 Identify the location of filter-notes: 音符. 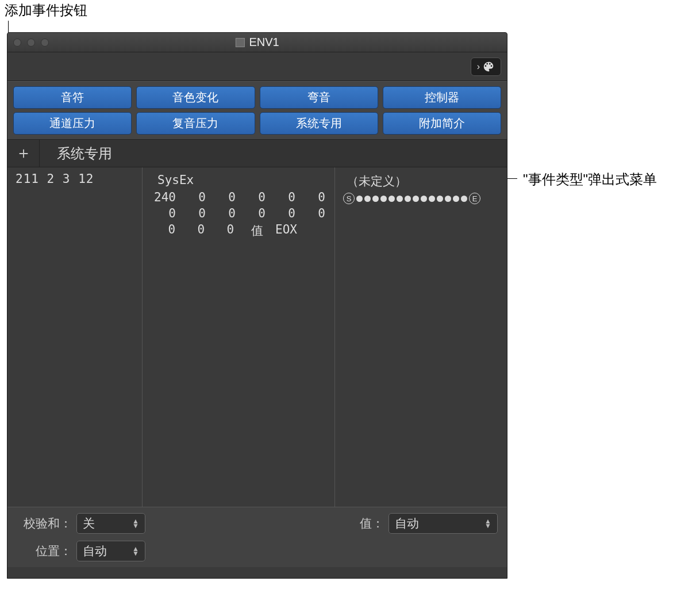
(72, 98).